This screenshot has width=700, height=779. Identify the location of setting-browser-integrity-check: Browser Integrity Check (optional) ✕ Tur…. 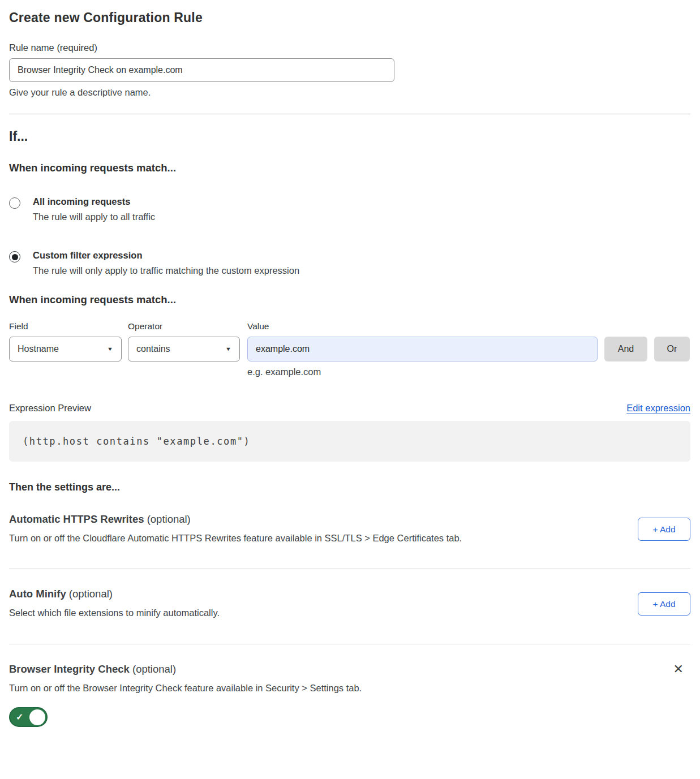
(350, 695).